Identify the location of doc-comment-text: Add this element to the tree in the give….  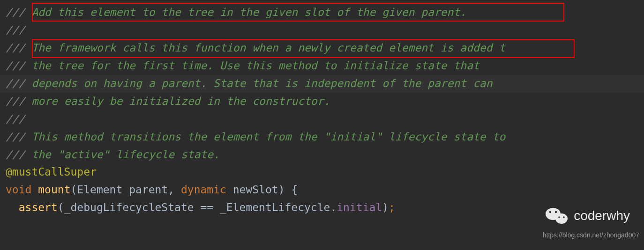
(246, 12).